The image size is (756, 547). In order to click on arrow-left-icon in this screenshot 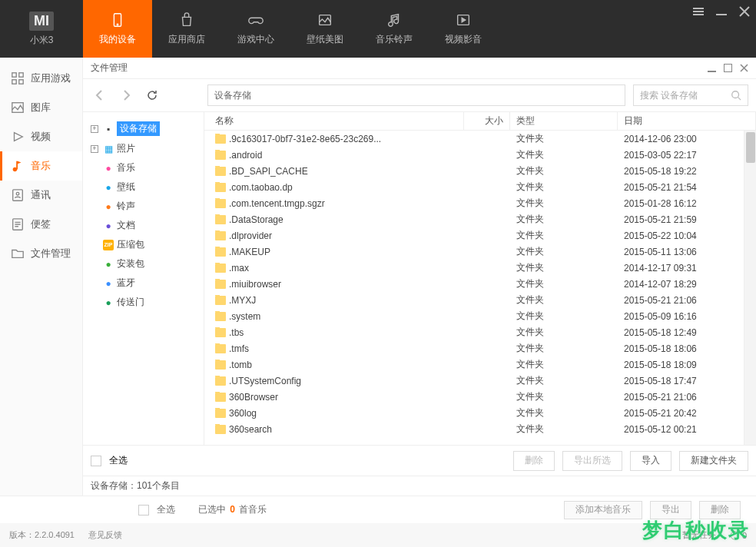, I will do `click(100, 95)`.